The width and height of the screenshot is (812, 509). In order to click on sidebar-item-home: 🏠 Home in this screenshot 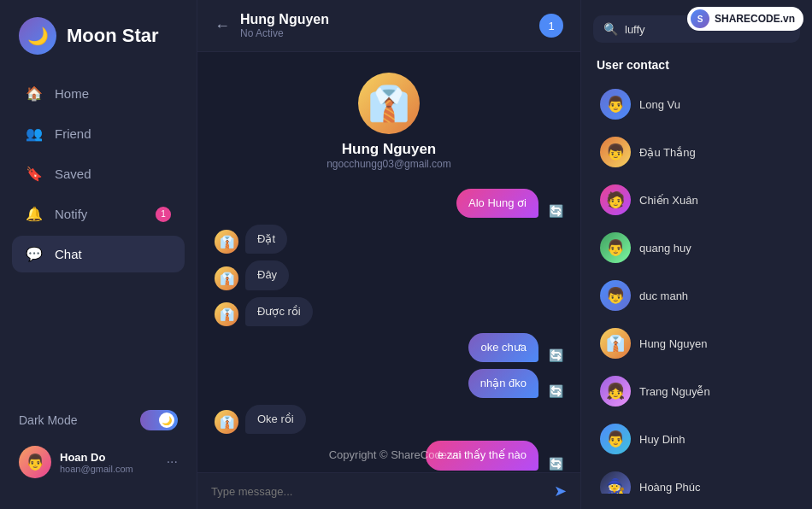, I will do `click(98, 94)`.